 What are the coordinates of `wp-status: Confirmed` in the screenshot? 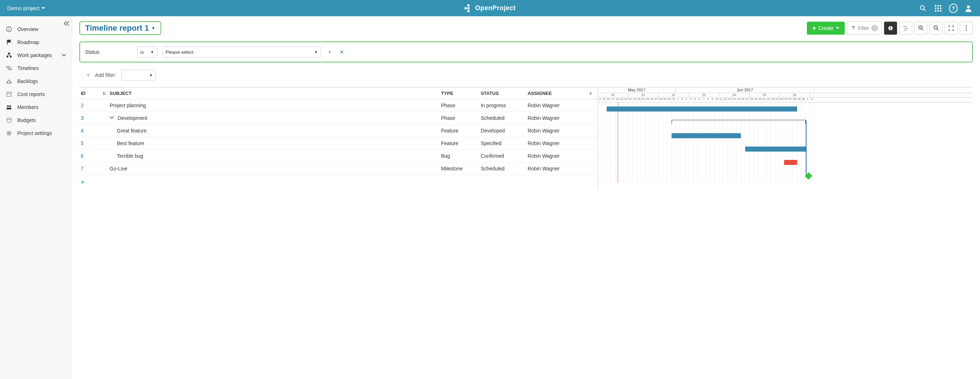 It's located at (504, 156).